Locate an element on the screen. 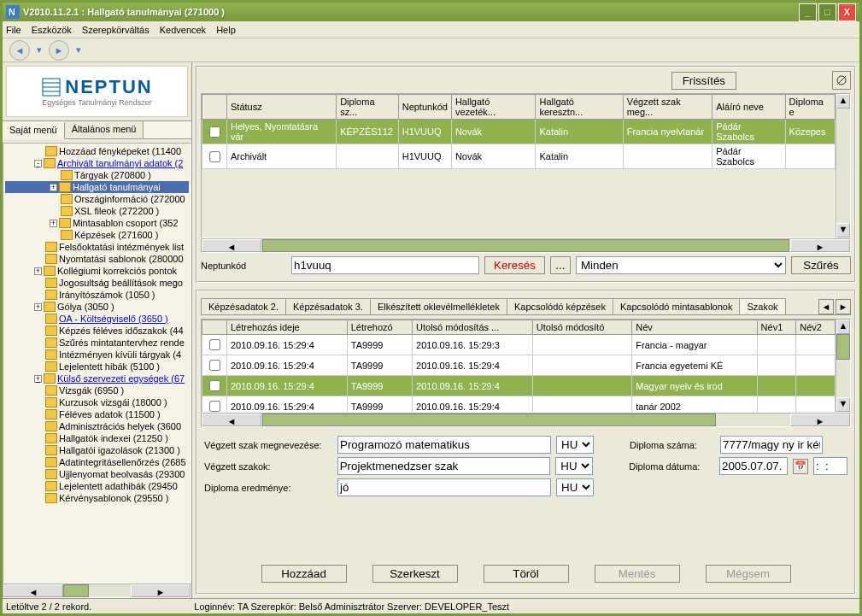 Image resolution: width=862 pixels, height=616 pixels. tree-hscroll: ◄ ► is located at coordinates (97, 591).